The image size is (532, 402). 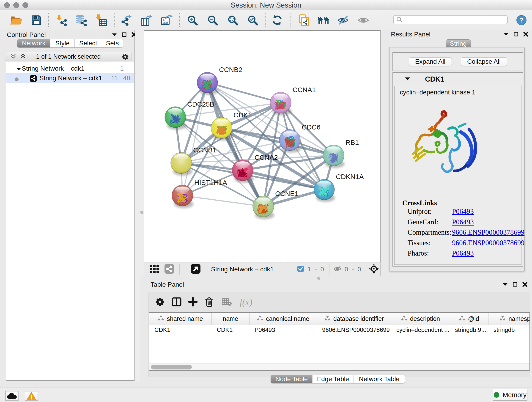 I want to click on import-network-from-file-button, so click(x=62, y=20).